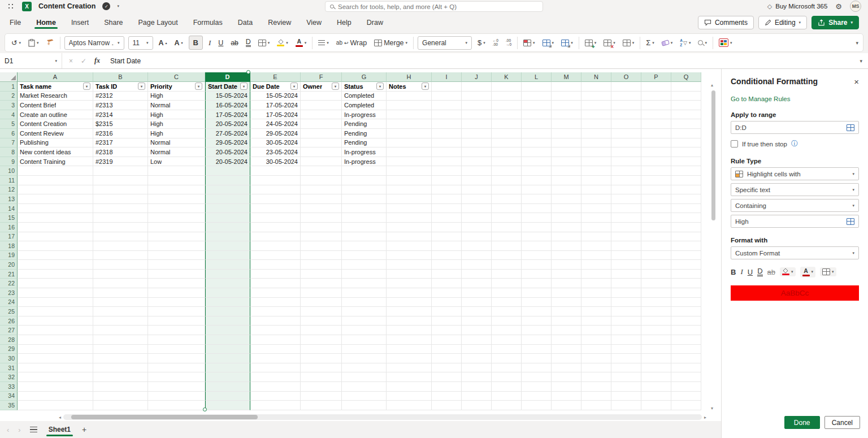 The image size is (868, 438). I want to click on insert-cells-button: ▾, so click(591, 43).